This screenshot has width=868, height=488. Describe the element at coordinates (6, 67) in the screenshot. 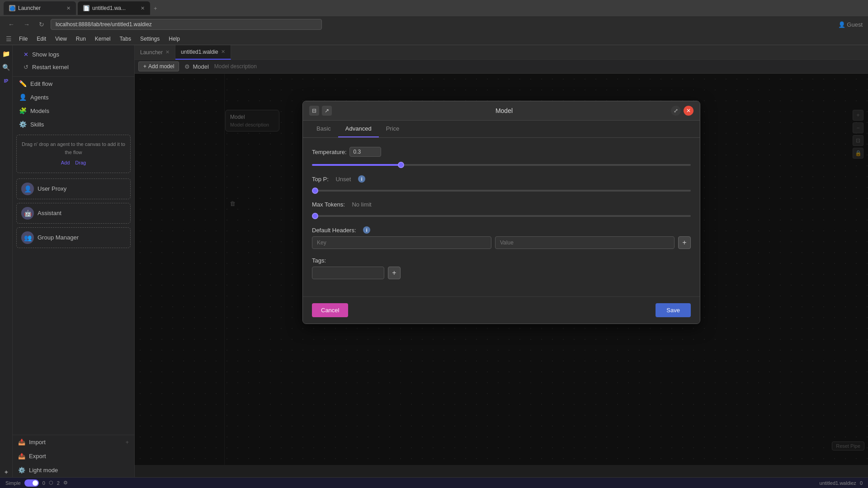

I see `search-icon: 🔍` at that location.